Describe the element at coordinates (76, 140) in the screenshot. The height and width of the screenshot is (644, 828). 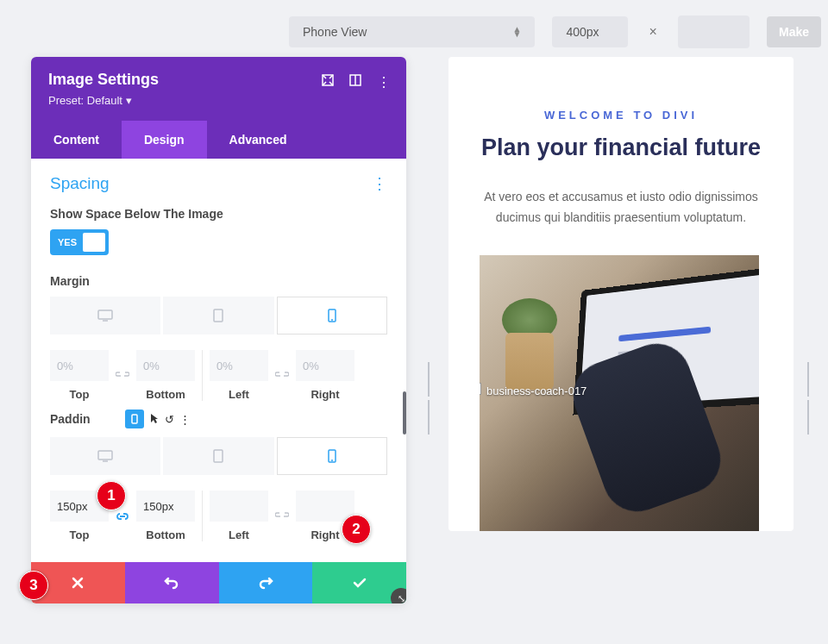
I see `tab-content: Content` at that location.